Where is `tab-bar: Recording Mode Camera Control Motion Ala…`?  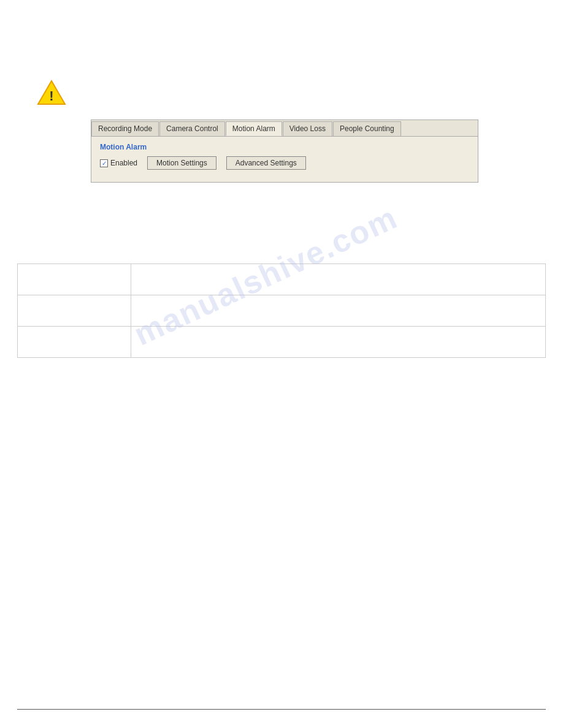
tab-bar: Recording Mode Camera Control Motion Ala… is located at coordinates (285, 129).